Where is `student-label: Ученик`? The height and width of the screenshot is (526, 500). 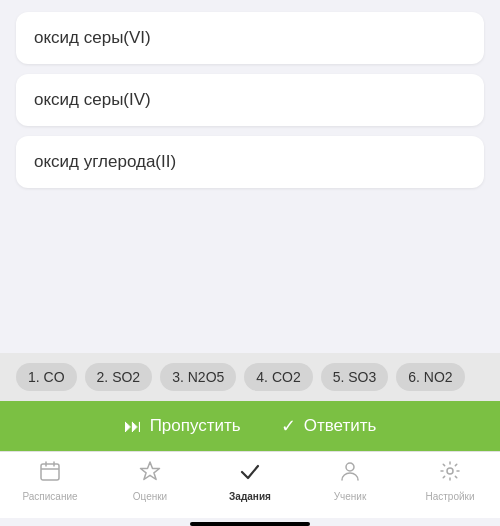
student-label: Ученик is located at coordinates (350, 496).